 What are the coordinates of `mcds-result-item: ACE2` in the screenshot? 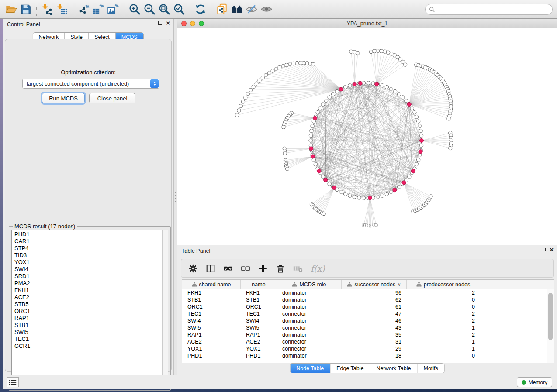 It's located at (86, 297).